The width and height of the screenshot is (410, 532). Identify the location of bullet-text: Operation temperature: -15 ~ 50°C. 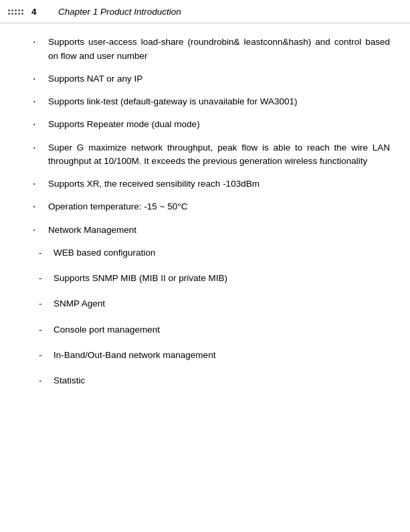
(219, 207).